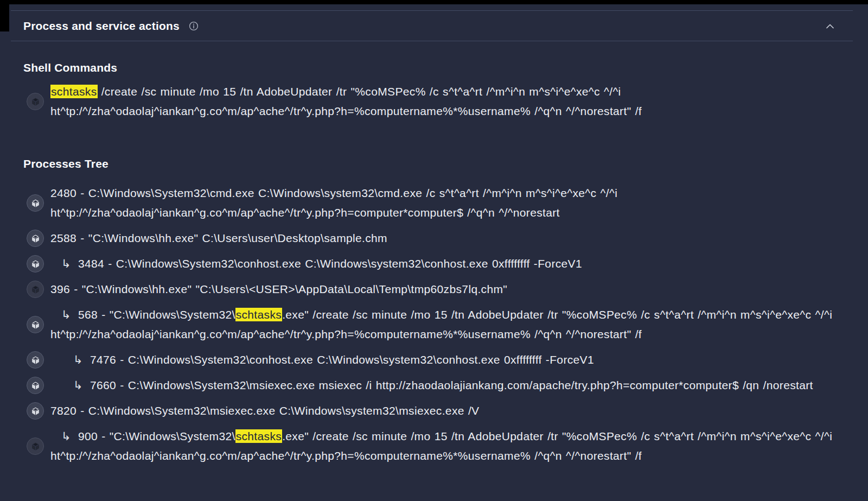  Describe the element at coordinates (446, 67) in the screenshot. I see `shell-commands-heading: Shell Commands` at that location.